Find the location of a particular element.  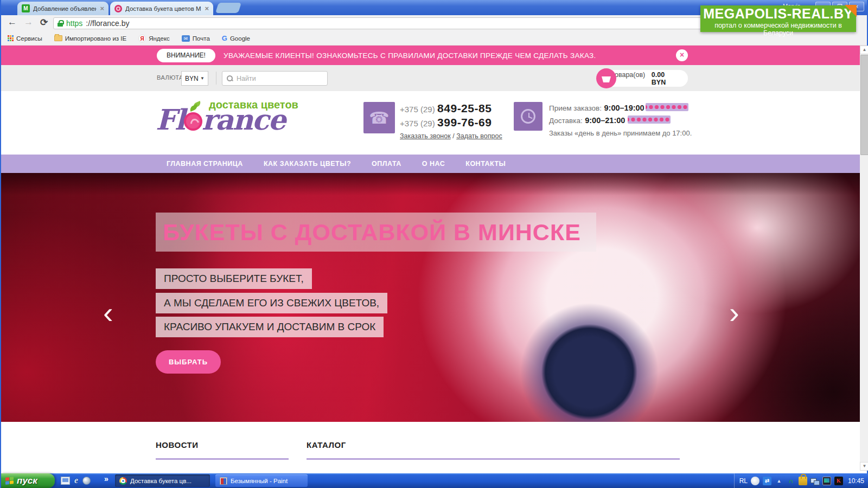

bookmark-label: Google is located at coordinates (240, 38).